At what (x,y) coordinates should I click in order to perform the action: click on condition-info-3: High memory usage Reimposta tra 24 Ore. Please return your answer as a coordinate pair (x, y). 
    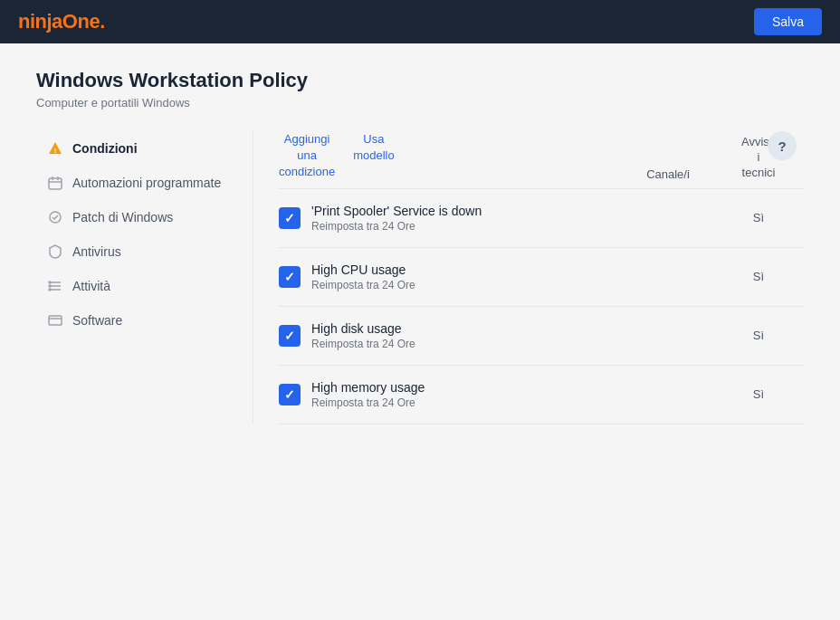
    Looking at the image, I should click on (467, 395).